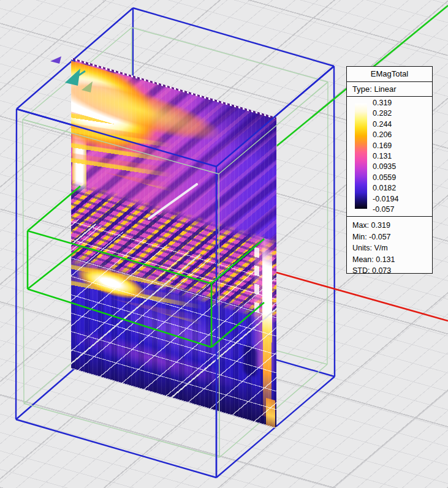 The height and width of the screenshot is (488, 448). Describe the element at coordinates (402, 167) in the screenshot. I see `scale-value: 0.0935` at that location.